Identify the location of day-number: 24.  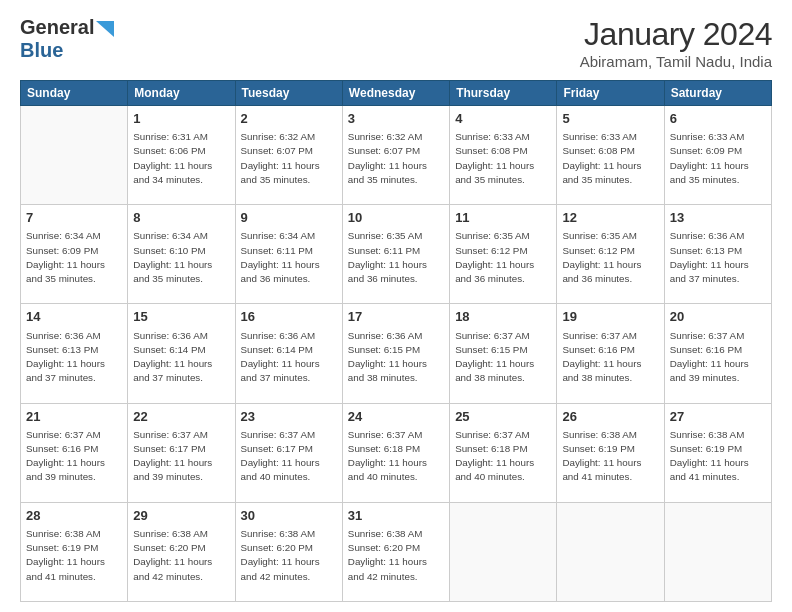
(396, 417).